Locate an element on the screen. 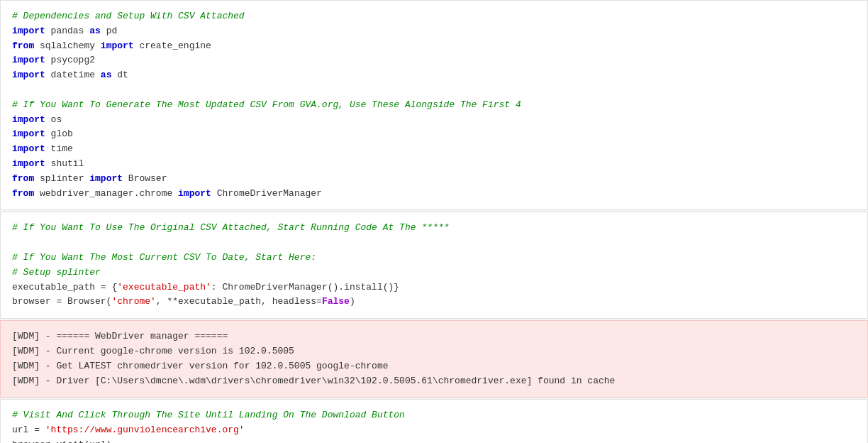  comment: # Setup splinter is located at coordinates (57, 273).